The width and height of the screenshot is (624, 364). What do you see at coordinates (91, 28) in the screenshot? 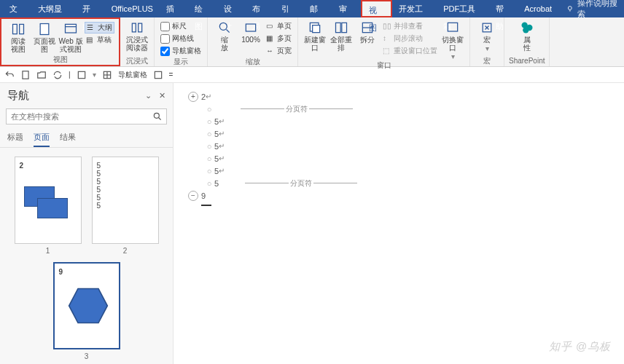
I see `outline-icon: ☰` at bounding box center [91, 28].